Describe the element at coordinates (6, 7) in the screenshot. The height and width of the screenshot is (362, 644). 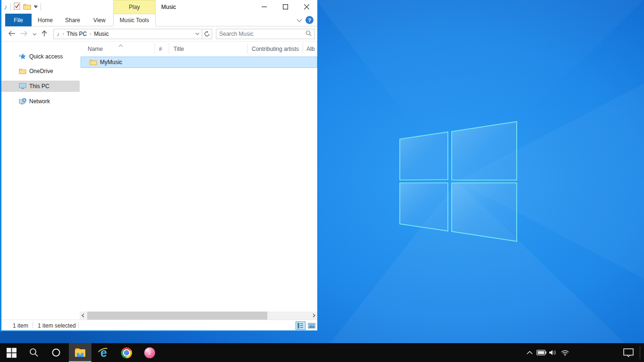
I see `window-music-icon: ♪` at that location.